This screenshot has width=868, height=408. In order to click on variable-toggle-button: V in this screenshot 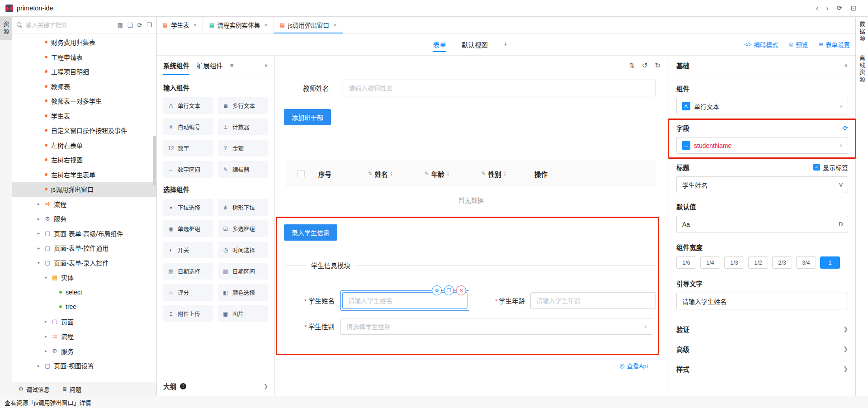, I will do `click(841, 185)`.